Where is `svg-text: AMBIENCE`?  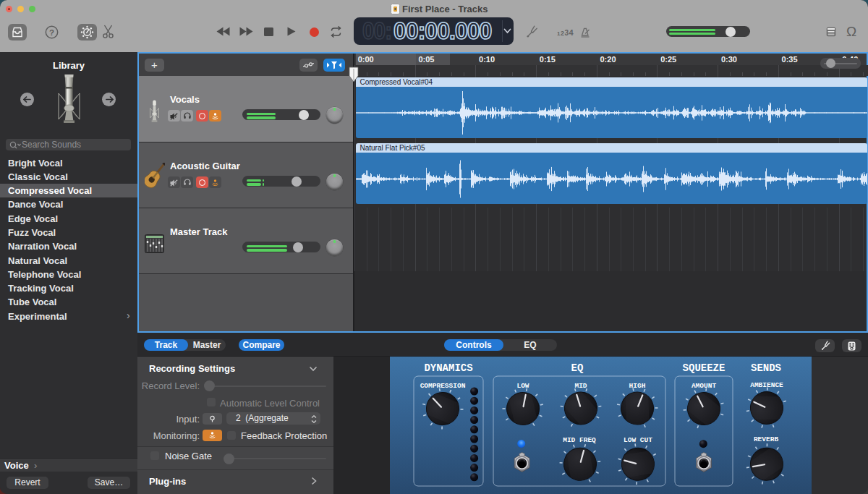
svg-text: AMBIENCE is located at coordinates (767, 385).